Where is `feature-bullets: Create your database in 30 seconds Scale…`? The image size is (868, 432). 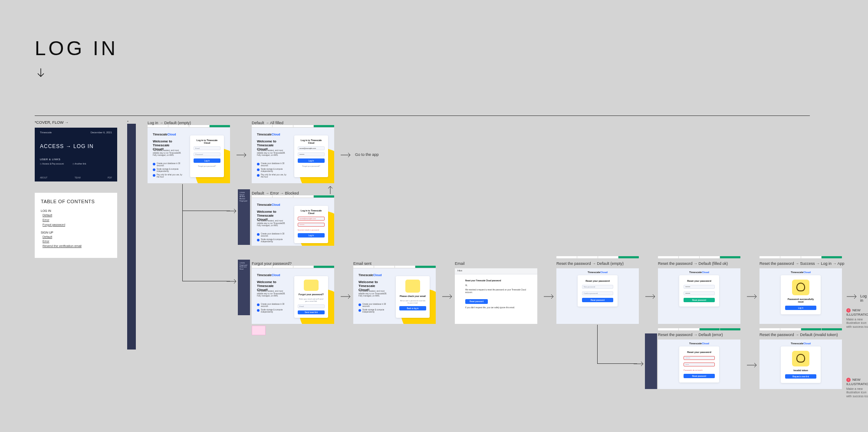
feature-bullets: Create your database in 30 seconds Scale… is located at coordinates (168, 171).